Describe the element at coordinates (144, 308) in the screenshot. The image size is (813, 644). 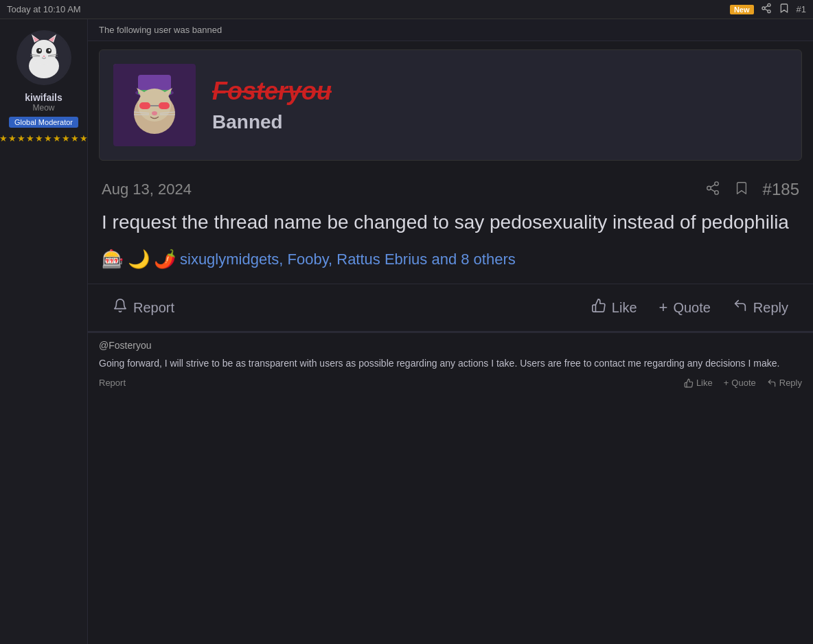
I see `report-button: Report` at that location.